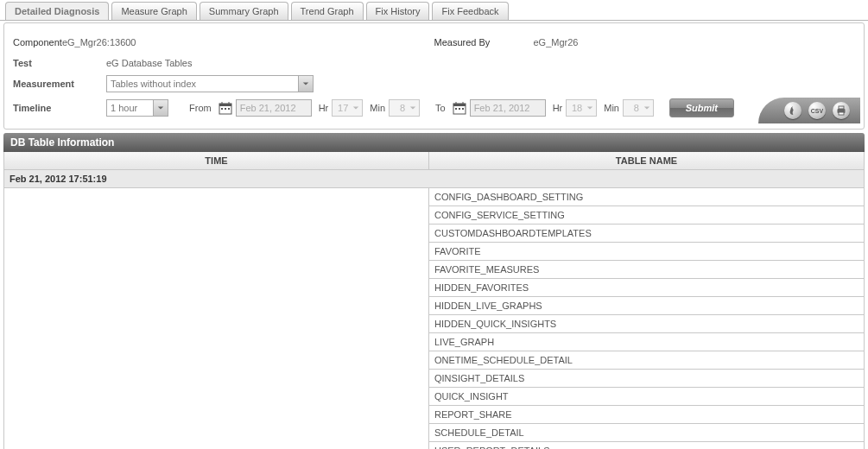 The height and width of the screenshot is (449, 868). I want to click on tab-label: Trend Graph, so click(327, 11).